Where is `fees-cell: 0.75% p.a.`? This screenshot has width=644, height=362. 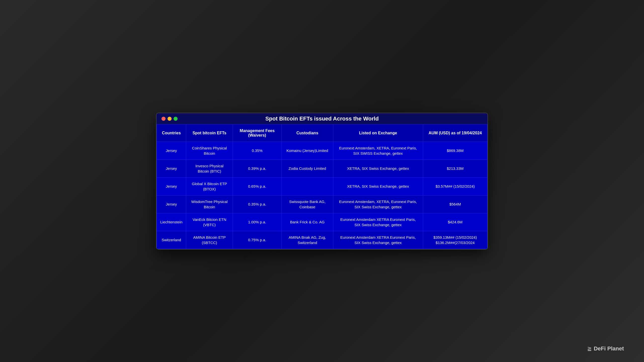
fees-cell: 0.75% p.a. is located at coordinates (257, 240).